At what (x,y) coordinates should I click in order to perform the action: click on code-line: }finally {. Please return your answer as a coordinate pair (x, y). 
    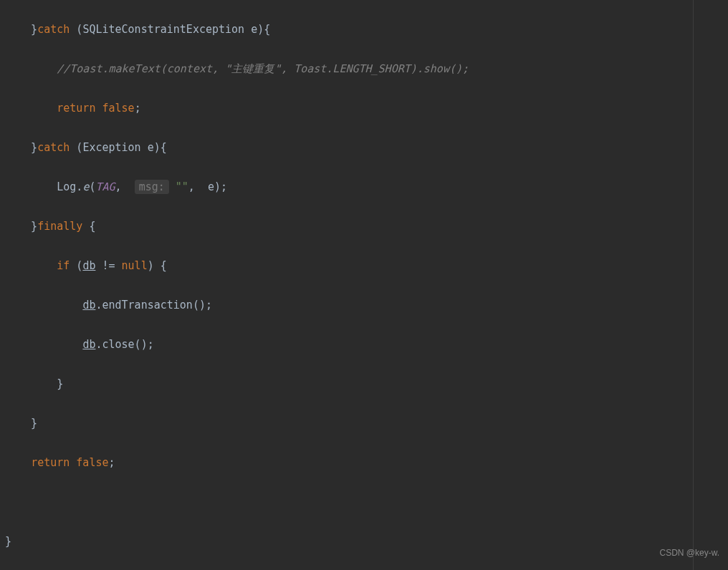
    Looking at the image, I should click on (364, 227).